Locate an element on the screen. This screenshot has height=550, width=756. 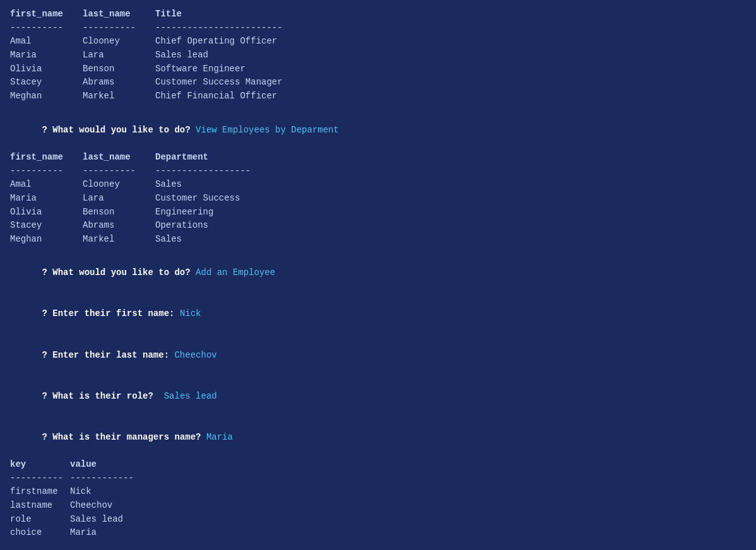
prompt-manager: ? What is their managers name? Maria is located at coordinates (378, 438).